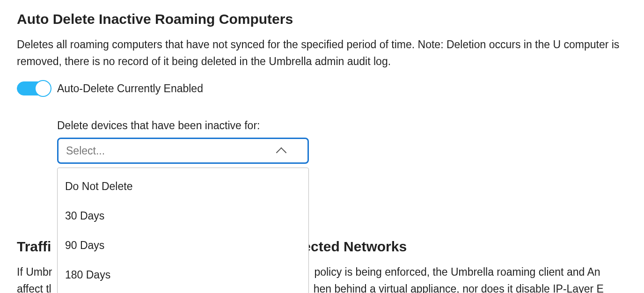  Describe the element at coordinates (183, 151) in the screenshot. I see `inactive-duration-select-wrap: Select... Do Not Delete 30 Days 90 Days …` at that location.